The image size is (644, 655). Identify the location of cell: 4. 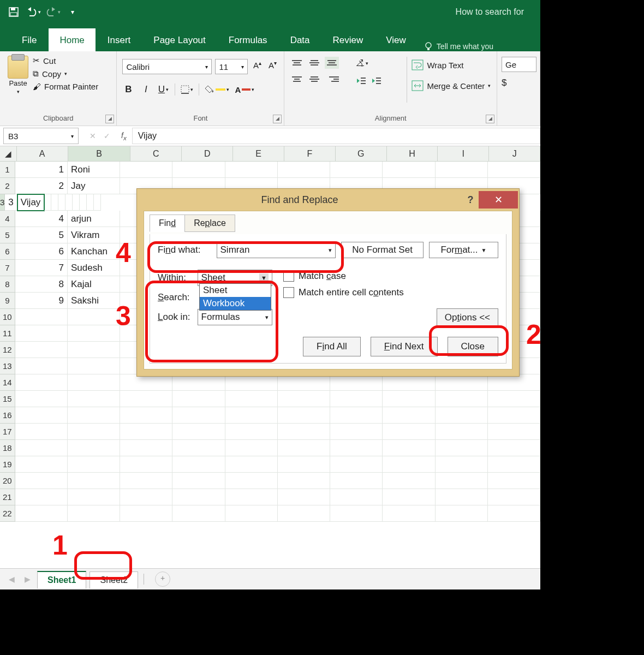
(41, 219).